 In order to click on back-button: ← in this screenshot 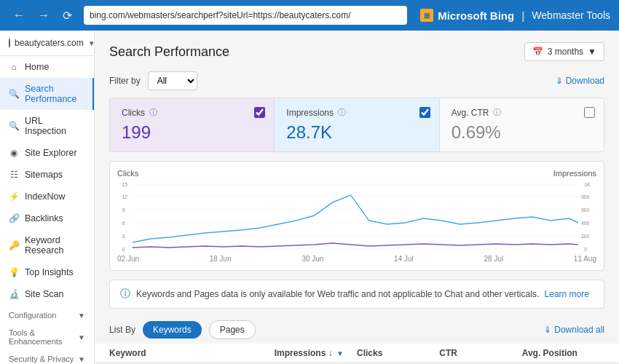, I will do `click(19, 15)`.